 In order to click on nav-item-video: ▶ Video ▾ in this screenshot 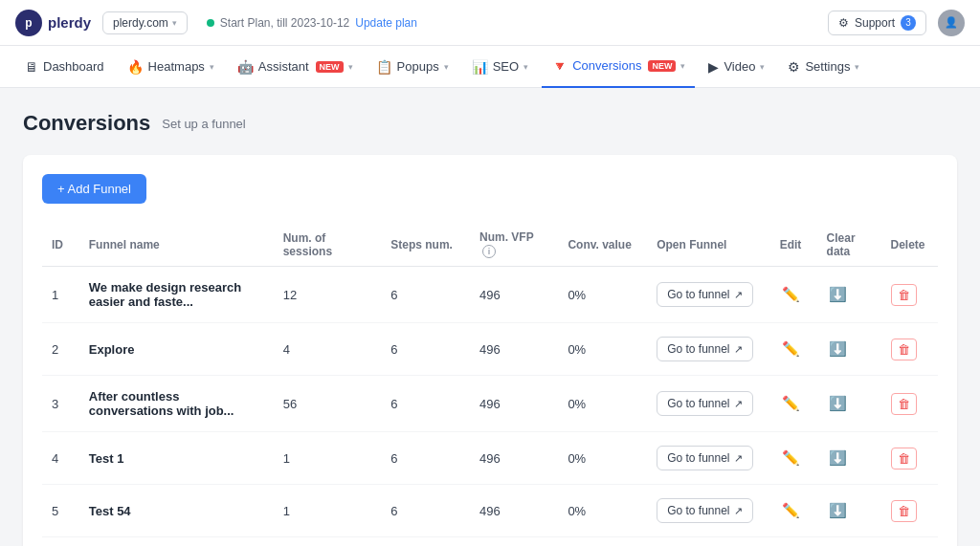, I will do `click(737, 67)`.